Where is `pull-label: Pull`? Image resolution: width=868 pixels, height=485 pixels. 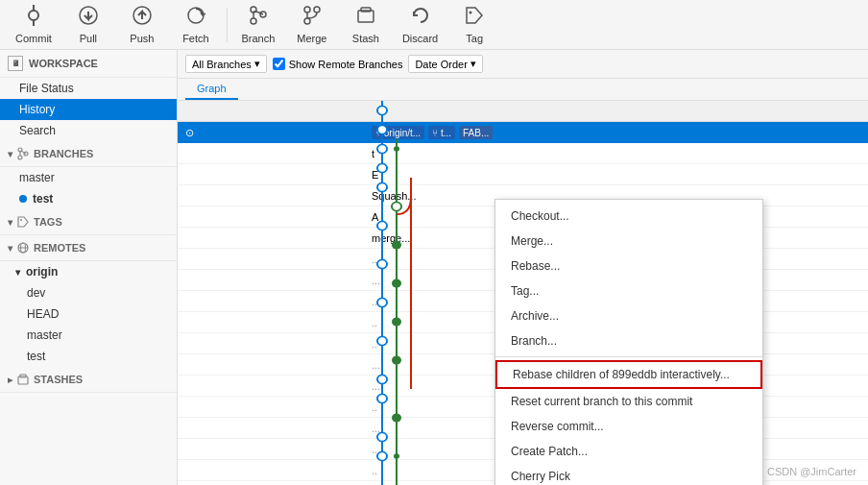
pull-label: Pull is located at coordinates (88, 38).